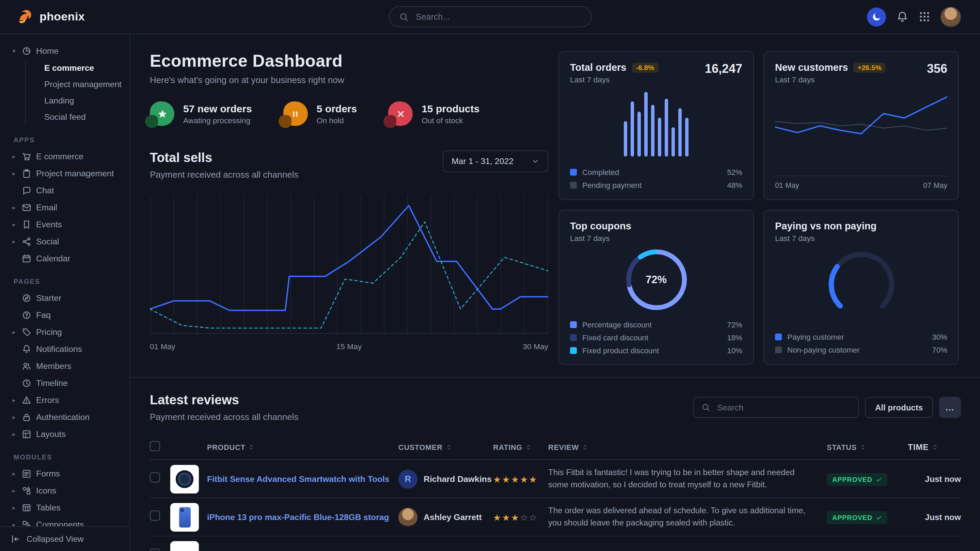 Image resolution: width=980 pixels, height=551 pixels. Describe the element at coordinates (924, 17) in the screenshot. I see `apps-grid-button` at that location.